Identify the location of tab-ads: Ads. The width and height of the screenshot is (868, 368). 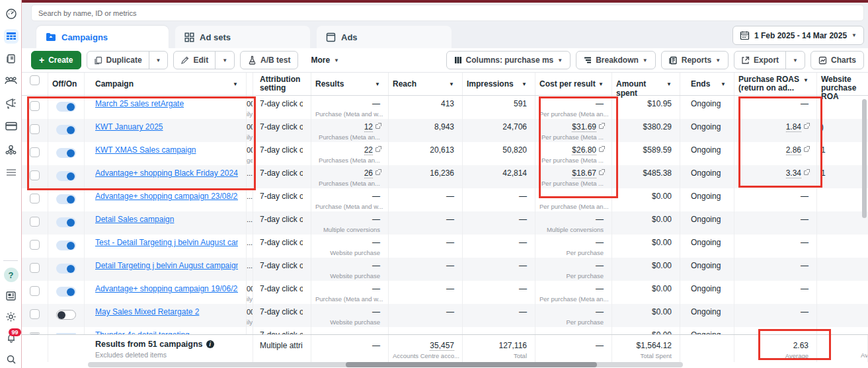
(384, 37).